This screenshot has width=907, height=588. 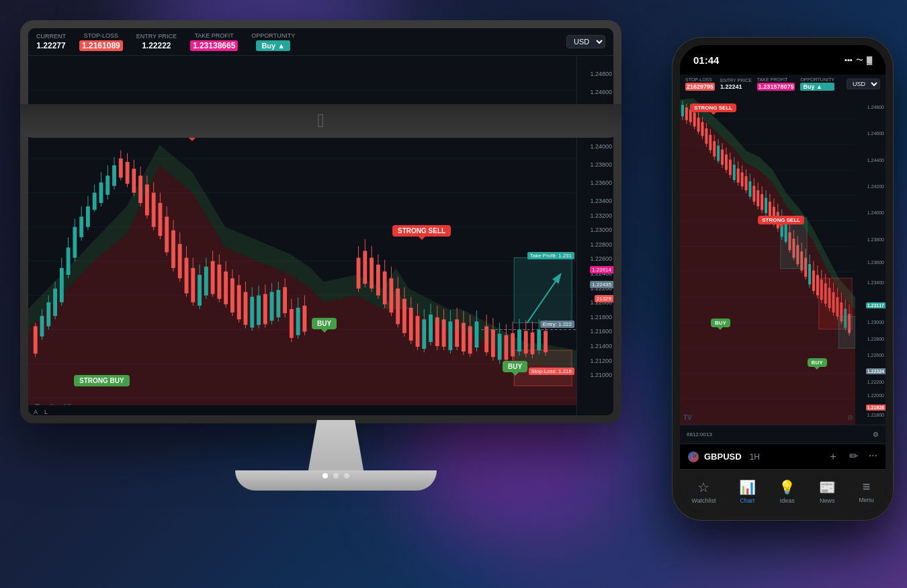 I want to click on news-icon: 📰, so click(x=828, y=487).